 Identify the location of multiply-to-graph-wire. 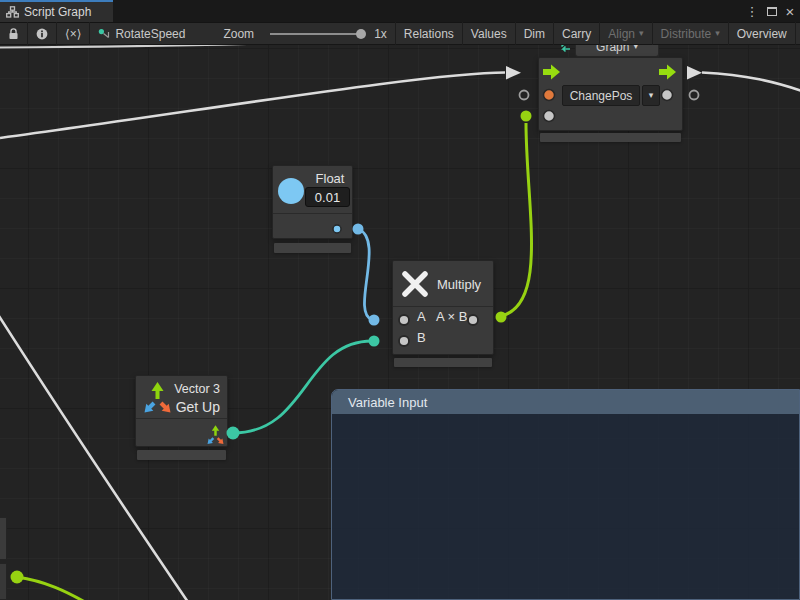
(516, 220).